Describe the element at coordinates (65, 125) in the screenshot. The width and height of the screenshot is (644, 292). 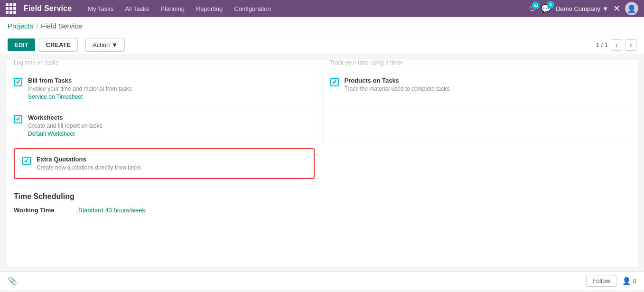
I see `worksheets-text: Worksheets Create and fill report on tas…` at that location.